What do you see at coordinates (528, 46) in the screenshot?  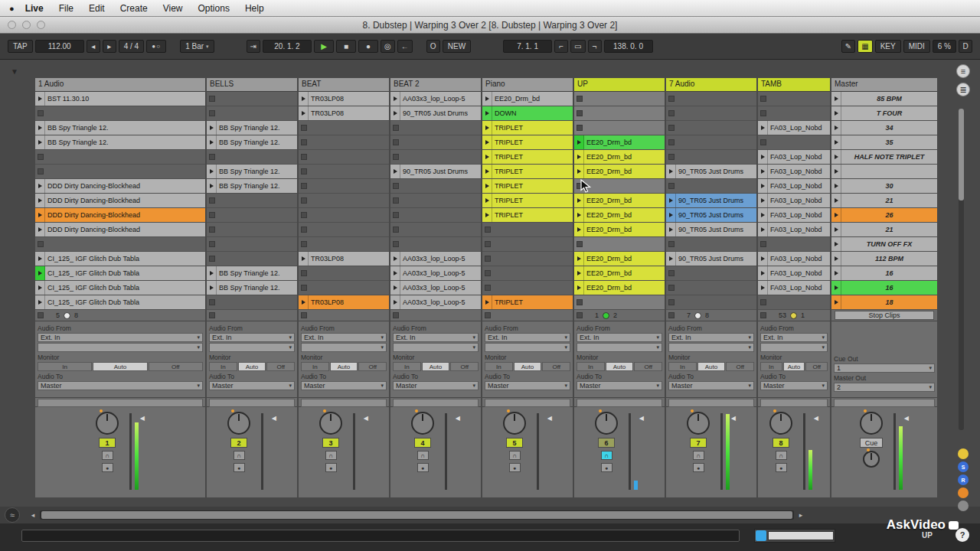 I see `loop-start-display: 7. 1. 1` at bounding box center [528, 46].